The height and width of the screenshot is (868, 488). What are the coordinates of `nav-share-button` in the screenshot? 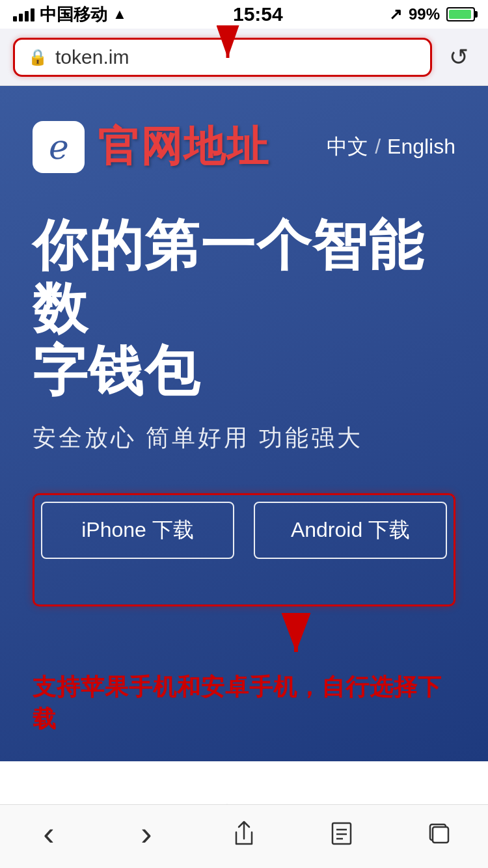 It's located at (244, 834).